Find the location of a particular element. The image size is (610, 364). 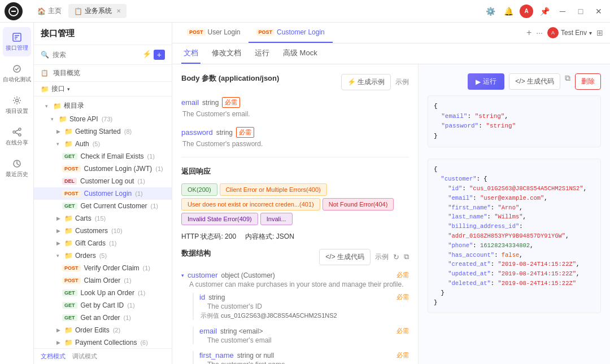

copy-icon: ⧉ is located at coordinates (407, 257).